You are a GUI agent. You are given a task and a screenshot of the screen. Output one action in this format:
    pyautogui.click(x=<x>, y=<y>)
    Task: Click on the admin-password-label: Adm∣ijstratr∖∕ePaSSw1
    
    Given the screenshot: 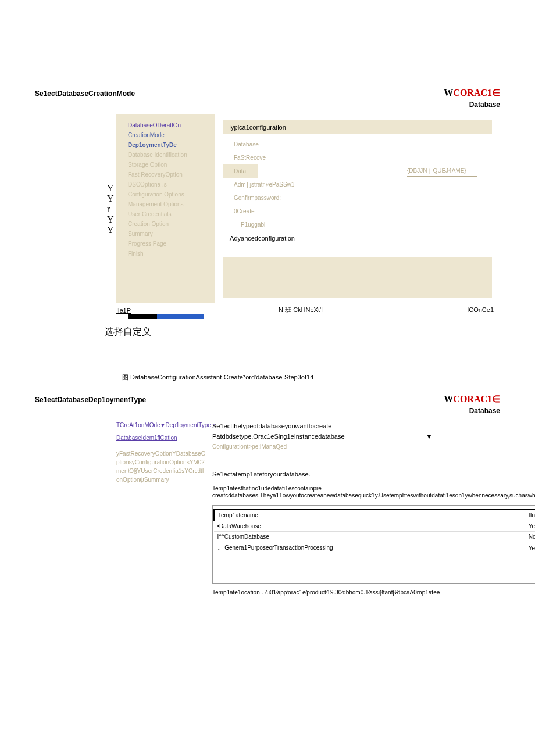 What is the action you would take?
    pyautogui.click(x=358, y=185)
    